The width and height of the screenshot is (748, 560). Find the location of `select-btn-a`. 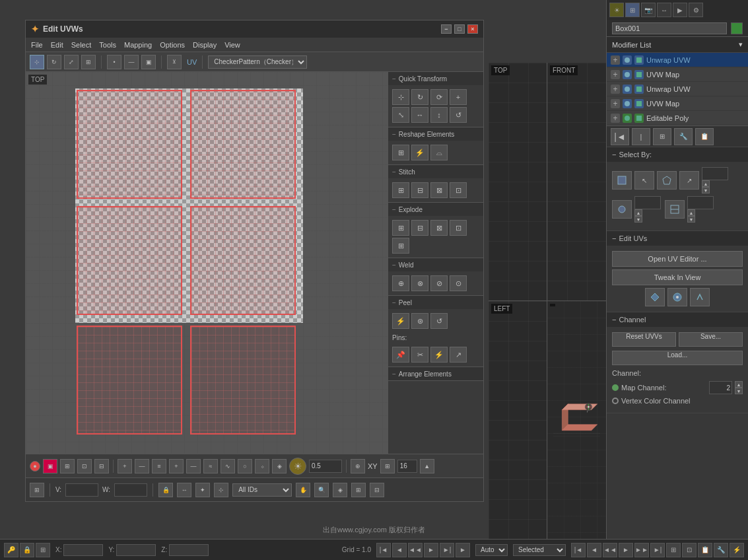

select-btn-a is located at coordinates (622, 209).